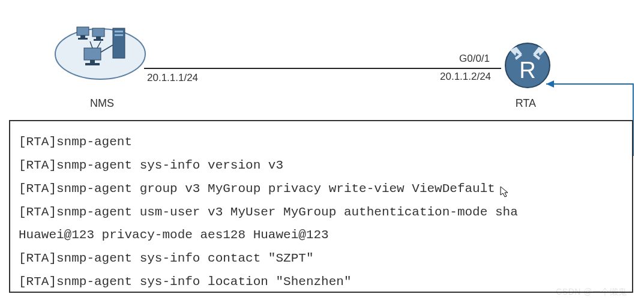 The height and width of the screenshot is (300, 644). What do you see at coordinates (102, 103) in the screenshot?
I see `nms-label: NMS` at bounding box center [102, 103].